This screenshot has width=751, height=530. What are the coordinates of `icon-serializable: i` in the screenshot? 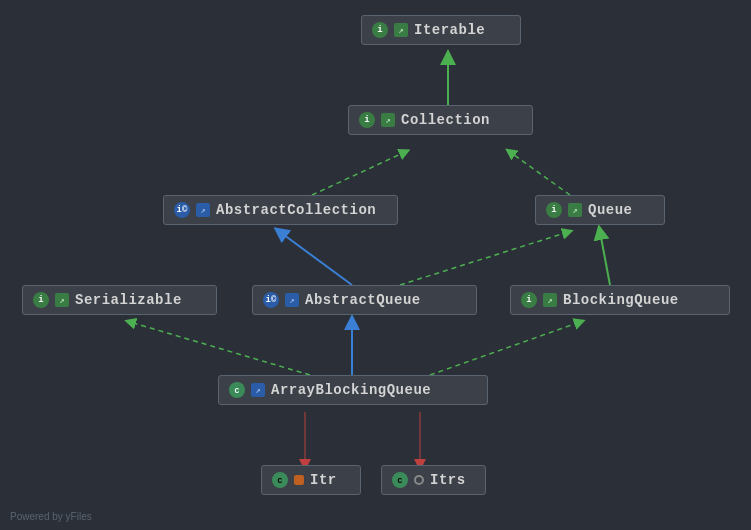 It's located at (41, 300).